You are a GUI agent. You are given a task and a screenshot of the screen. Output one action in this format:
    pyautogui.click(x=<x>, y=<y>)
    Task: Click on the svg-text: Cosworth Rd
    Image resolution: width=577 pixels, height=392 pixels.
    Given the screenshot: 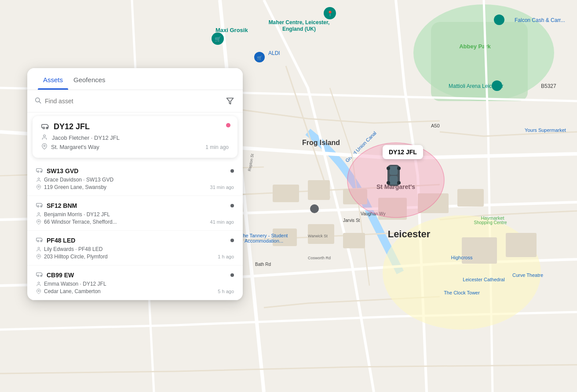 What is the action you would take?
    pyautogui.click(x=319, y=258)
    